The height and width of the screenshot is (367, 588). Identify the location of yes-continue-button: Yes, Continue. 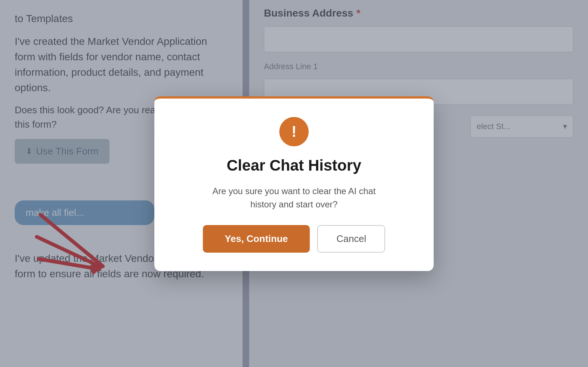
(257, 239).